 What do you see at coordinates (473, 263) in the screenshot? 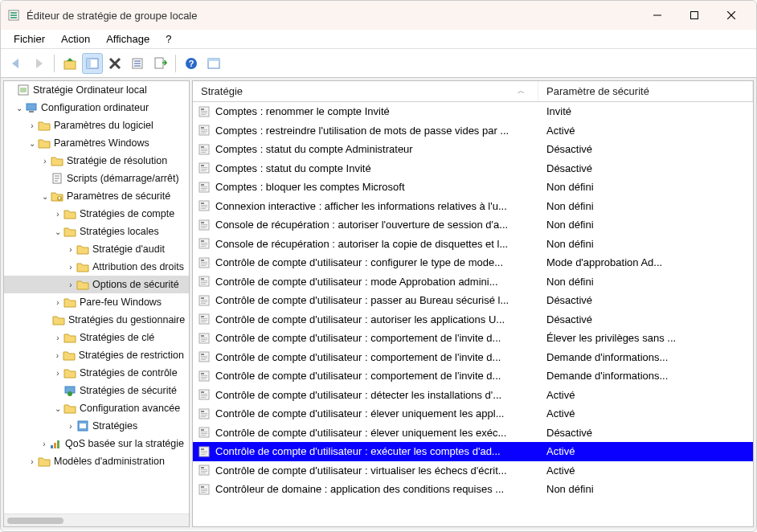
I see `table-row: Contrôle de compte d'utilisateur : confi…` at bounding box center [473, 263].